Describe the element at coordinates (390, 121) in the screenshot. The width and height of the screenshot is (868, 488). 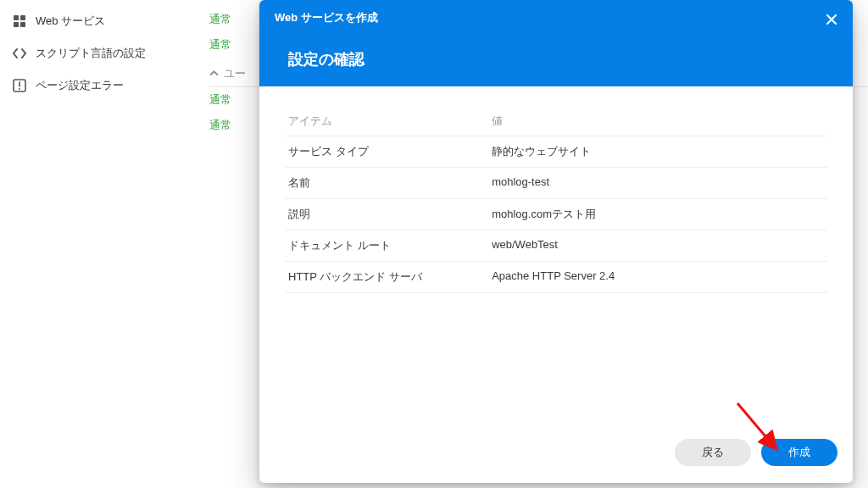
I see `col-header-item: アイテム` at that location.